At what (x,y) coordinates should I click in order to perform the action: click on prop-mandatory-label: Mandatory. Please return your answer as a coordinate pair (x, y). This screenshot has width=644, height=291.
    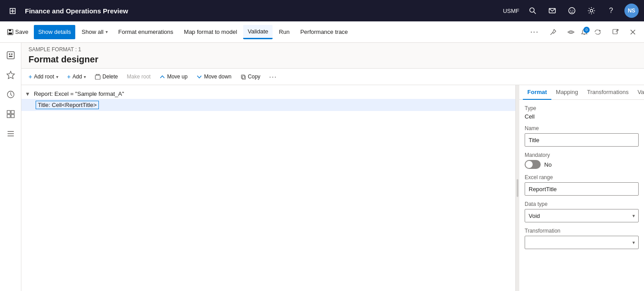
    Looking at the image, I should click on (582, 155).